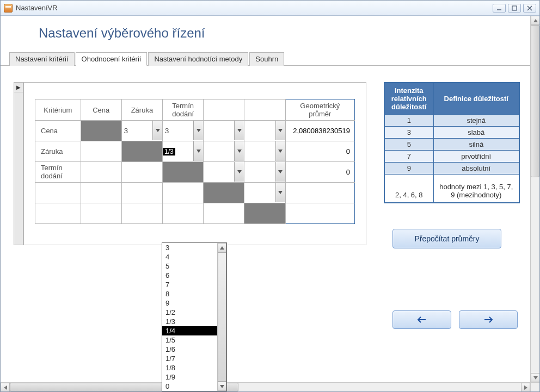 This screenshot has width=540, height=392. What do you see at coordinates (195, 193) in the screenshot?
I see `table-row` at bounding box center [195, 193].